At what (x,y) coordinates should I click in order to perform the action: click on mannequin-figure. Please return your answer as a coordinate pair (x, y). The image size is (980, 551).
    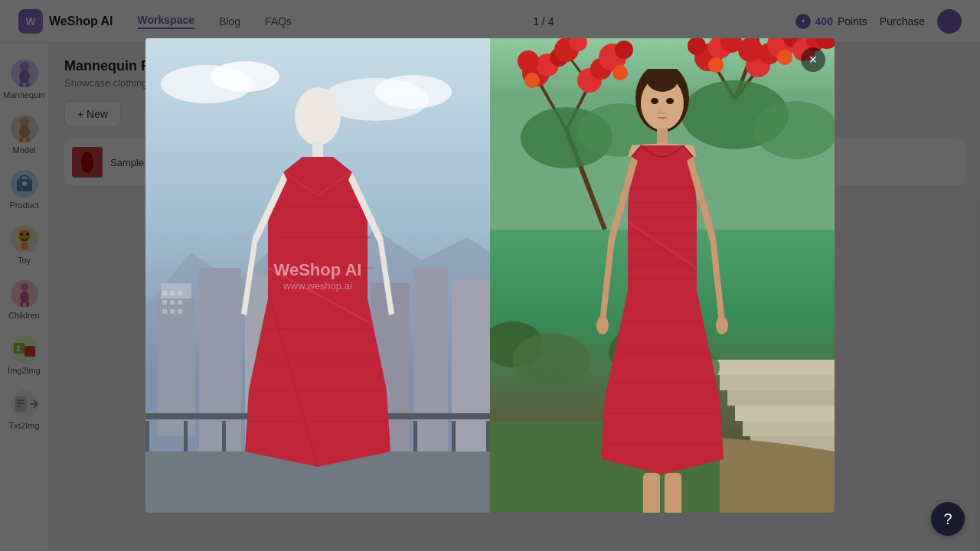
    Looking at the image, I should click on (318, 298).